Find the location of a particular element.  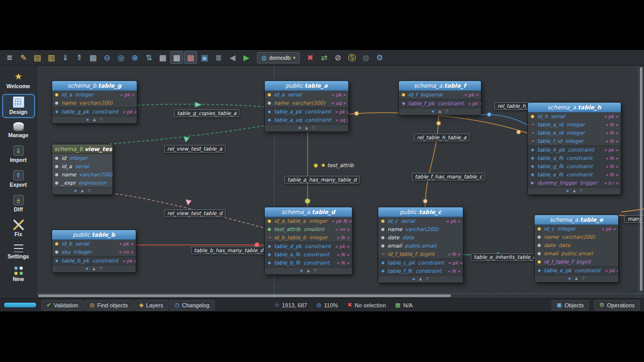

table-row: ◆table_a_pkconstraint« pk » is located at coordinates (307, 111).